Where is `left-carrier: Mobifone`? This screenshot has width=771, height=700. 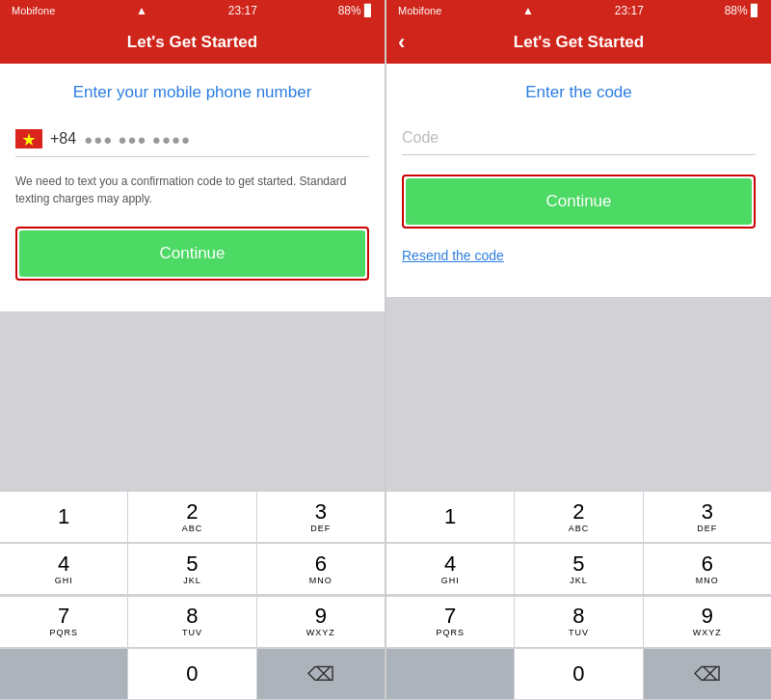
left-carrier: Mobifone is located at coordinates (33, 11).